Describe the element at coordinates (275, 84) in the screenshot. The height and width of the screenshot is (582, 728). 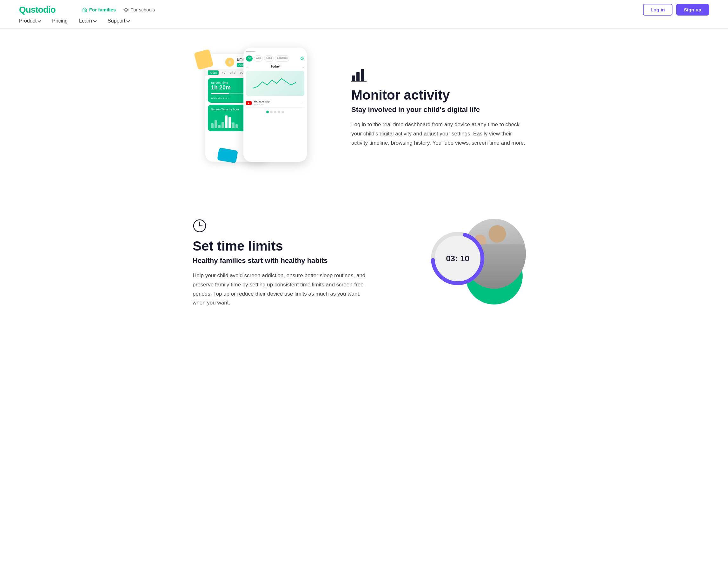
I see `activity-chart-mini` at that location.